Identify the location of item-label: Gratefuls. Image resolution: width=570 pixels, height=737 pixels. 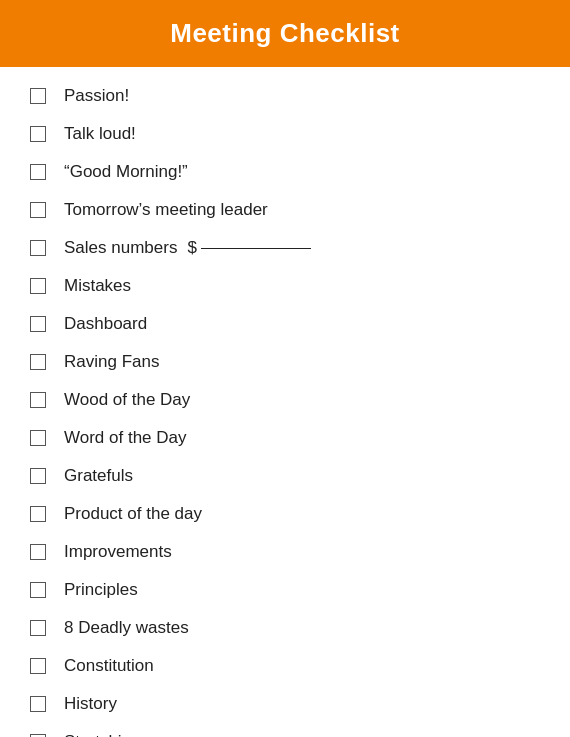
(98, 476).